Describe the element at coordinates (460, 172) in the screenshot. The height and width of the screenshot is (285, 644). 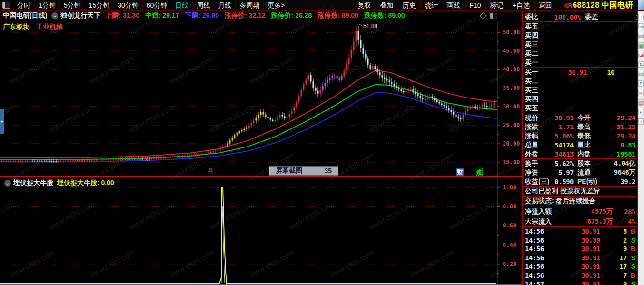
I see `event-badge-0: 财` at that location.